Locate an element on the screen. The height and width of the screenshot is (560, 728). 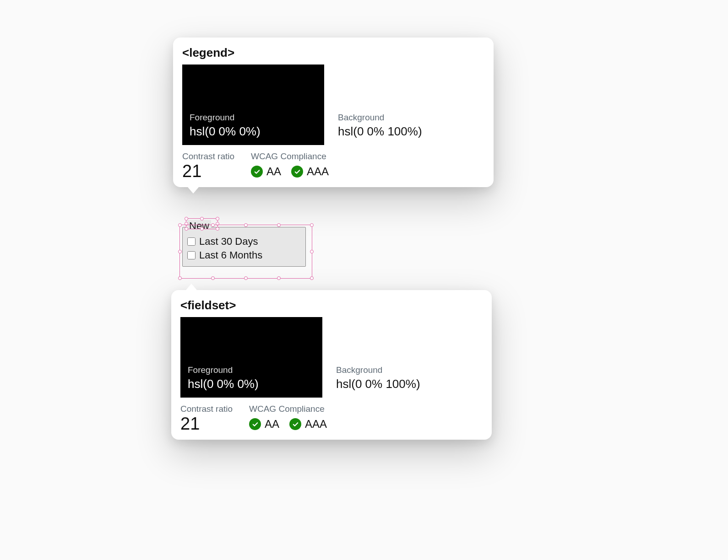
checkbox-label: Last 30 Days is located at coordinates (228, 242).